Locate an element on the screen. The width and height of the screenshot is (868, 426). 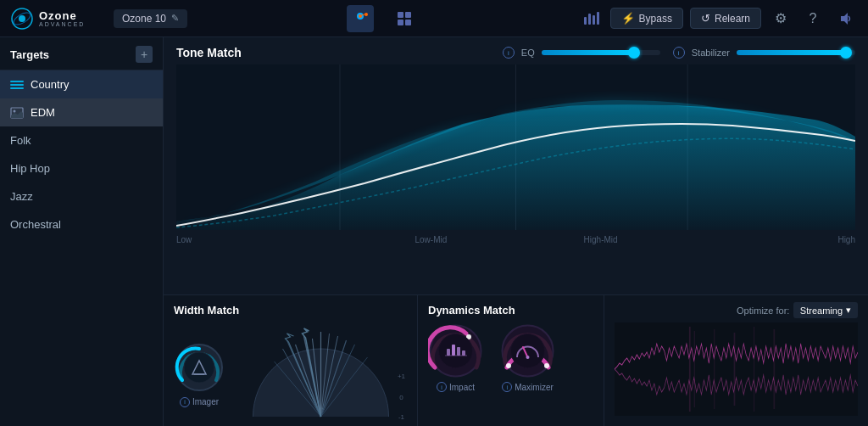
stabilizer-label: Stabilizer is located at coordinates (710, 53).